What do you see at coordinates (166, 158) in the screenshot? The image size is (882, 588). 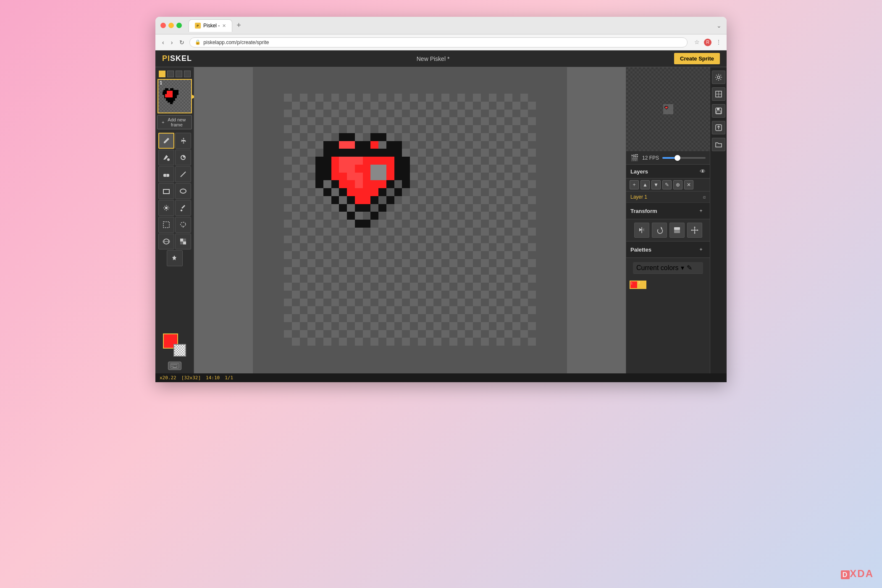 I see `fill-tool-button` at bounding box center [166, 158].